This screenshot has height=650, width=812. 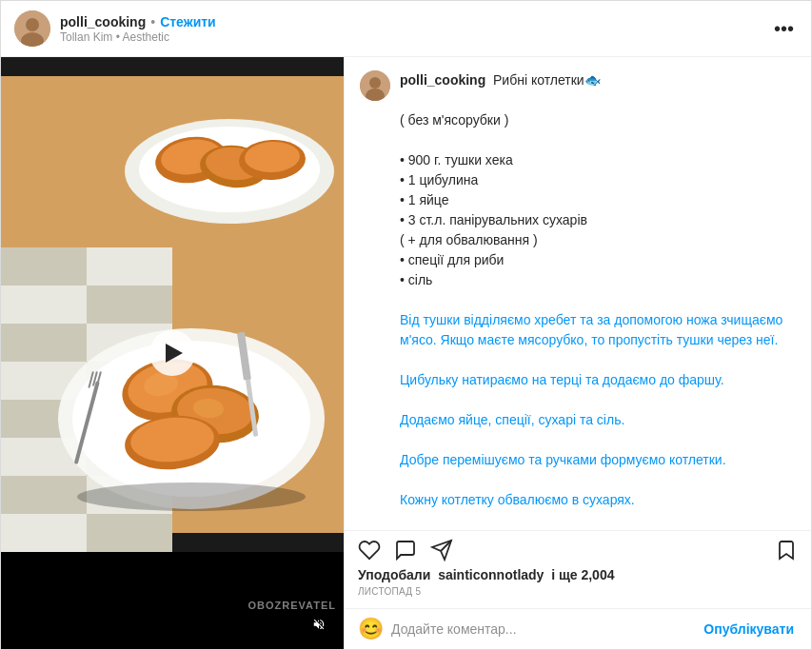 I want to click on ingredient-4: • 3 ст.л. панірувальних сухарів, so click(x=493, y=220).